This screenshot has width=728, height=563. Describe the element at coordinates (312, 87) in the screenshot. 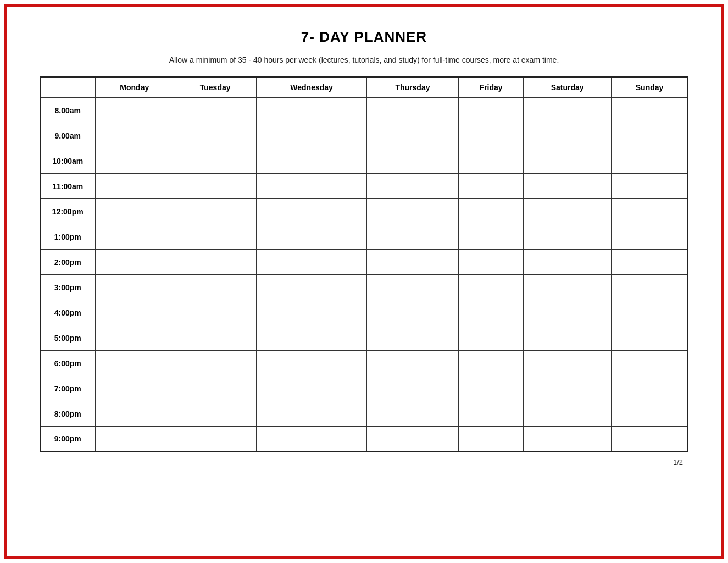

I see `header-wednesday: Wednesday` at that location.